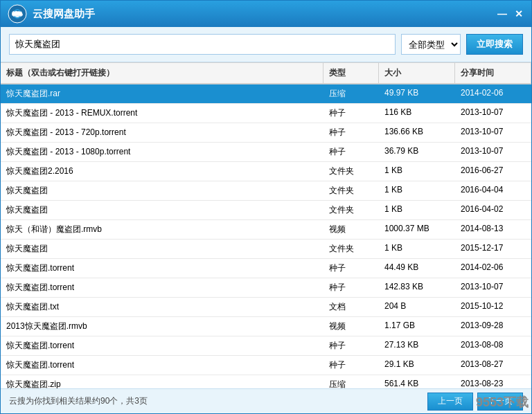 This screenshot has width=532, height=414. I want to click on row-size: 116 KB, so click(417, 114).